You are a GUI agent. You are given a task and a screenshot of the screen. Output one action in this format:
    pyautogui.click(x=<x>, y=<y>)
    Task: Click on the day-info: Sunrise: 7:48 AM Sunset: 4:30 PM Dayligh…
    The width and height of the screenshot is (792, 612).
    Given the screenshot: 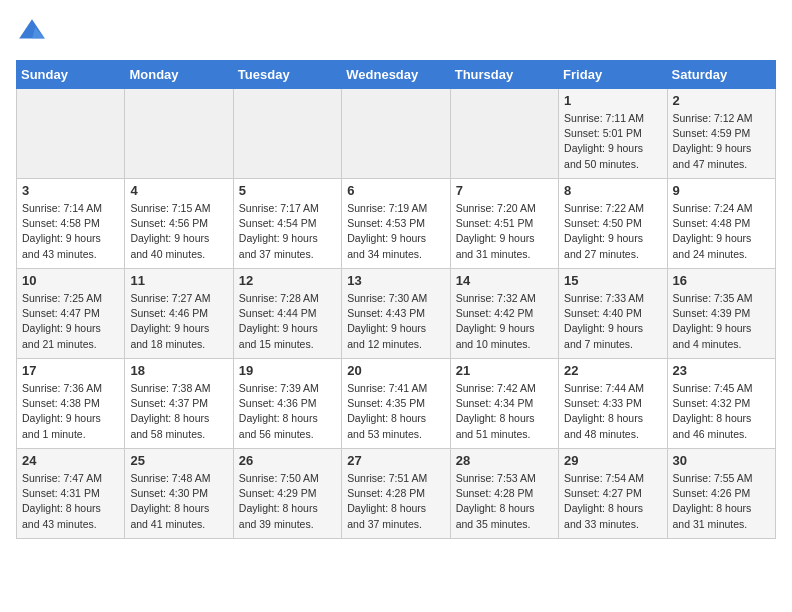 What is the action you would take?
    pyautogui.click(x=178, y=502)
    